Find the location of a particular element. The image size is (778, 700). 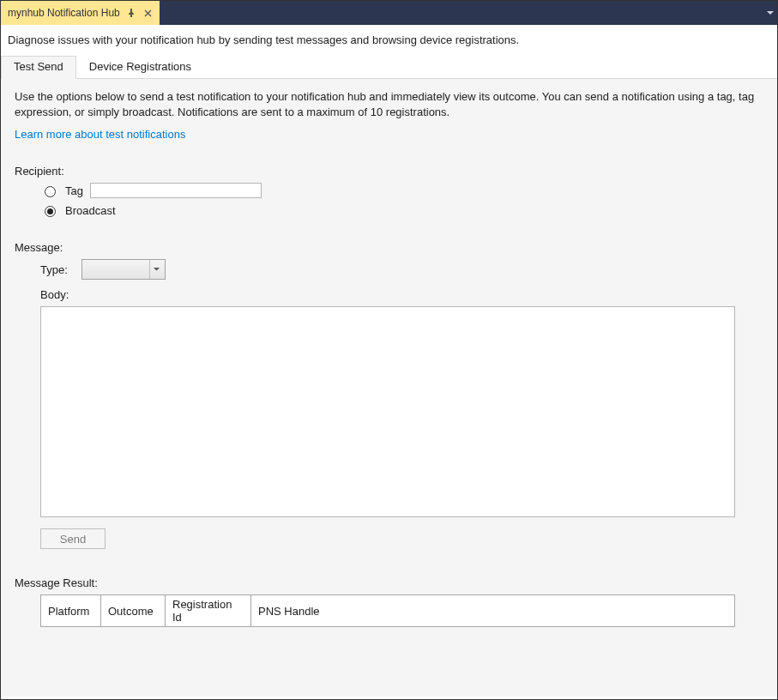

intro-text: Use the options below to send a test not… is located at coordinates (389, 105).